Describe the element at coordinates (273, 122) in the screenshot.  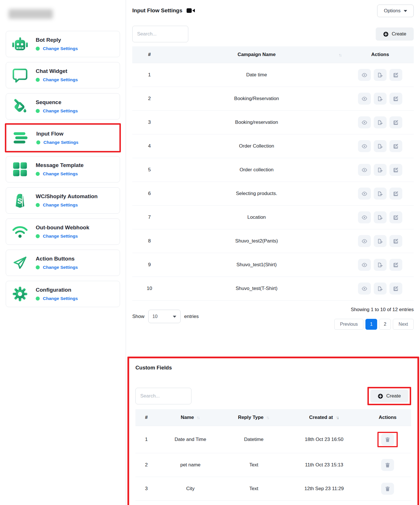
I see `campaign-table-row: 3Booking/reservation` at that location.